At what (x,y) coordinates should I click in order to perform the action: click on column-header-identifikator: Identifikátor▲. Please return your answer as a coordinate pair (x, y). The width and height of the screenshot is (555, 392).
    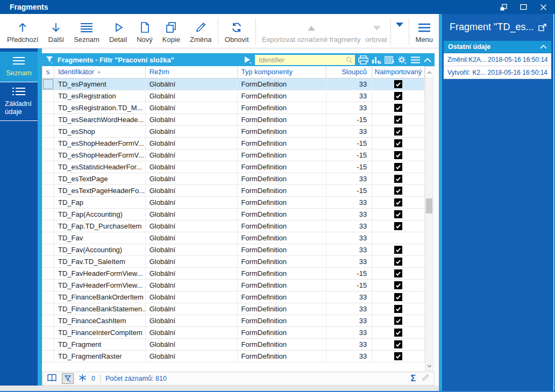
    Looking at the image, I should click on (100, 72).